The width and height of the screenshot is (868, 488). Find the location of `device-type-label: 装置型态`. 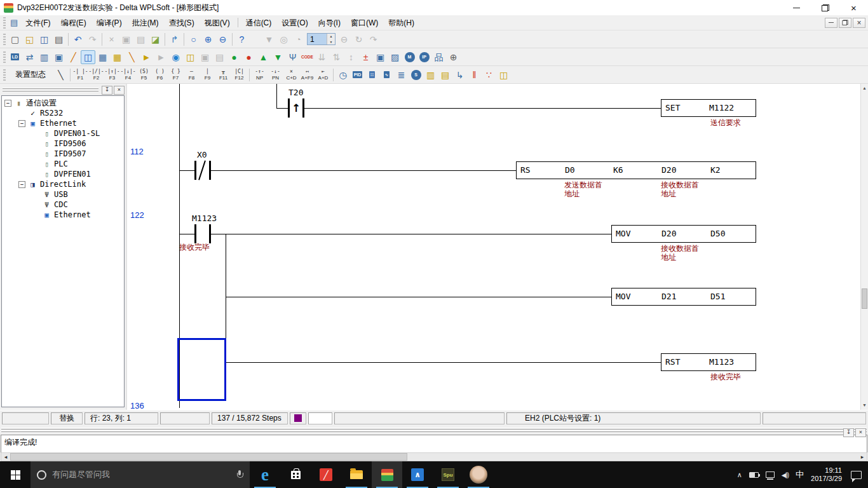

device-type-label: 装置型态 is located at coordinates (31, 75).